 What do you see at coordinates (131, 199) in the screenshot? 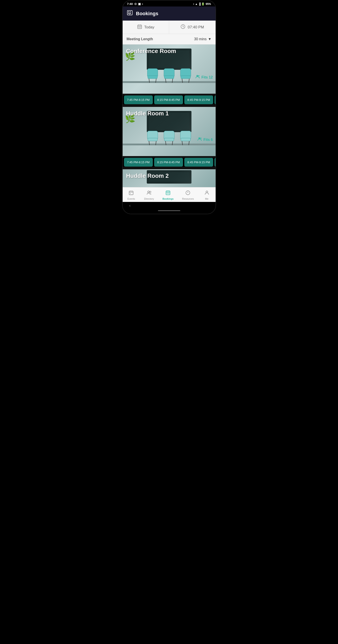
I see `nav-label-events: Events` at bounding box center [131, 199].